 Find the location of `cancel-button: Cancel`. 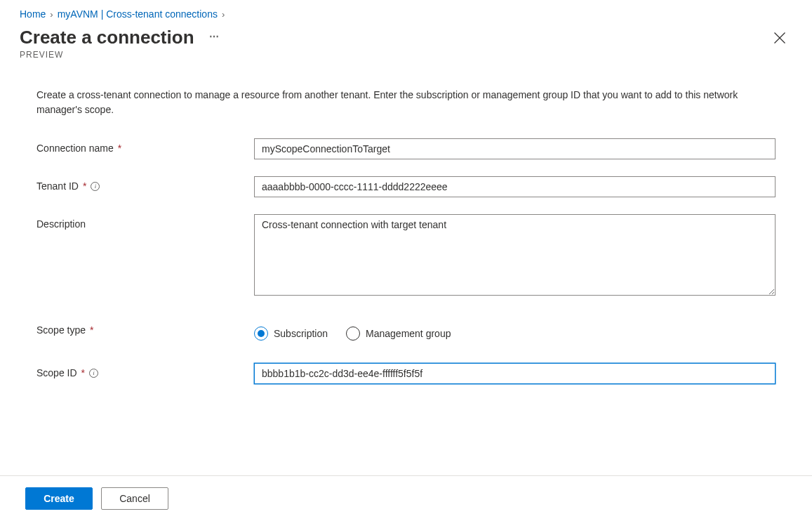

cancel-button: Cancel is located at coordinates (135, 499).